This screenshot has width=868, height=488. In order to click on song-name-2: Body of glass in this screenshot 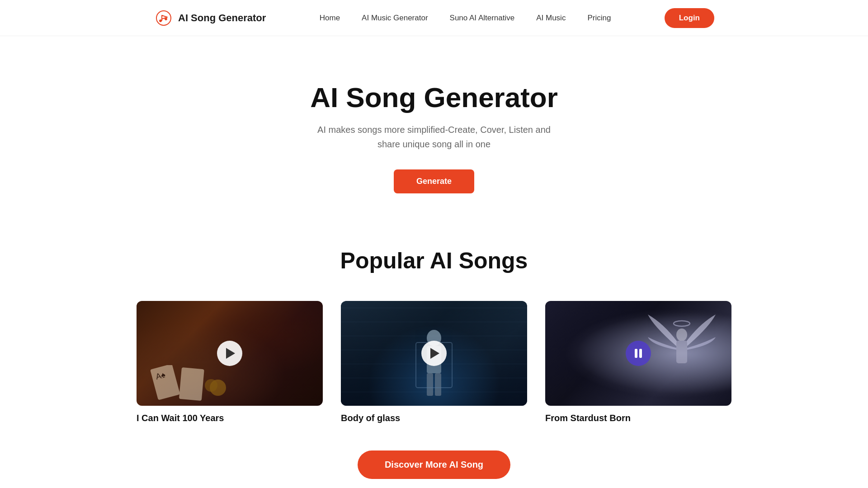, I will do `click(434, 418)`.